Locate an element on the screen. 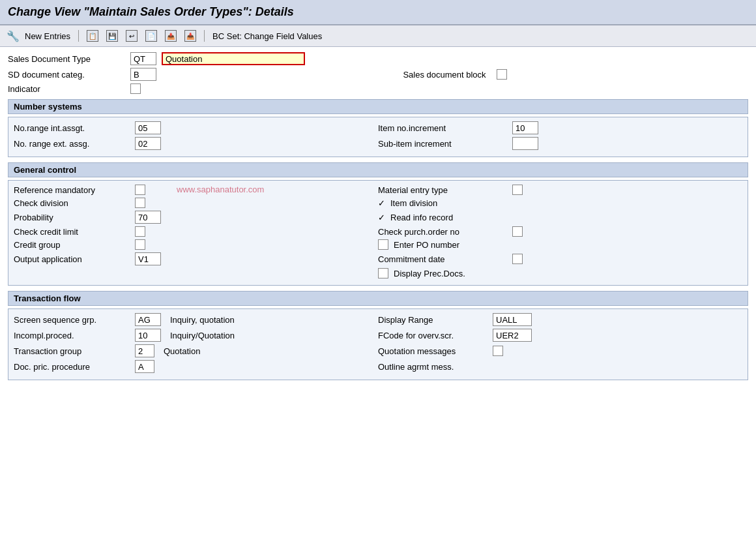 This screenshot has width=756, height=540. fcode-overv-field: UER2 is located at coordinates (512, 335).